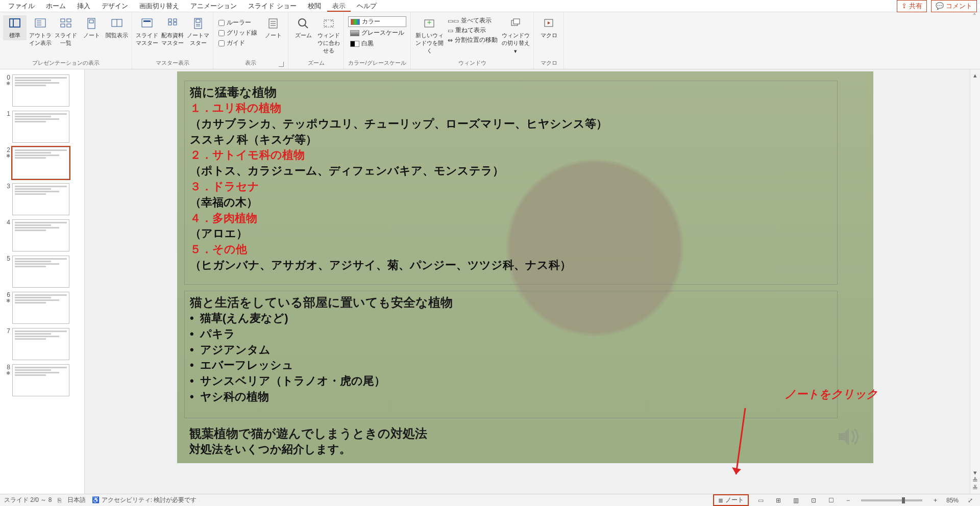  Describe the element at coordinates (21, 6) in the screenshot. I see `menu-file: ファイル` at that location.